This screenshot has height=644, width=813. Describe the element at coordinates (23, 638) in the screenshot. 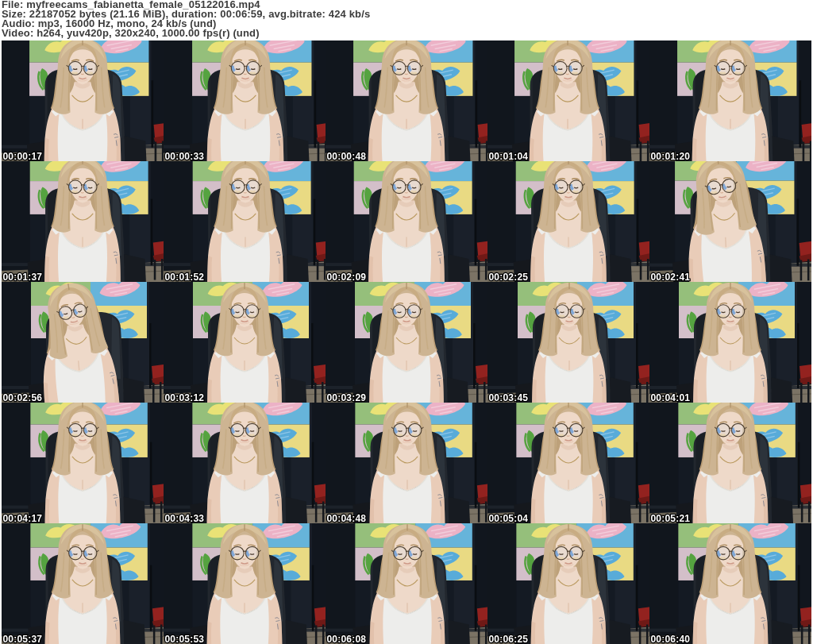

I see `svg-text: 00:05:37` at that location.